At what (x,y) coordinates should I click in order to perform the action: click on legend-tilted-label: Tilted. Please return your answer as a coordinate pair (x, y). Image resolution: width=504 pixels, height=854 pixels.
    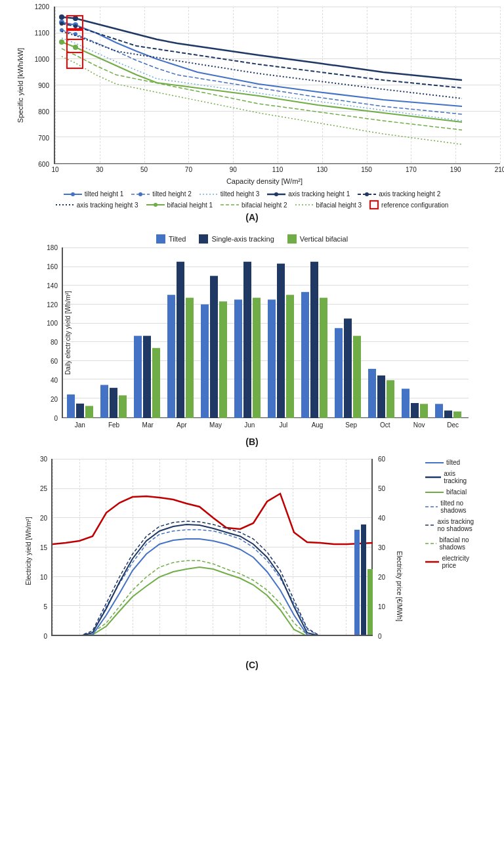
    Looking at the image, I should click on (177, 239).